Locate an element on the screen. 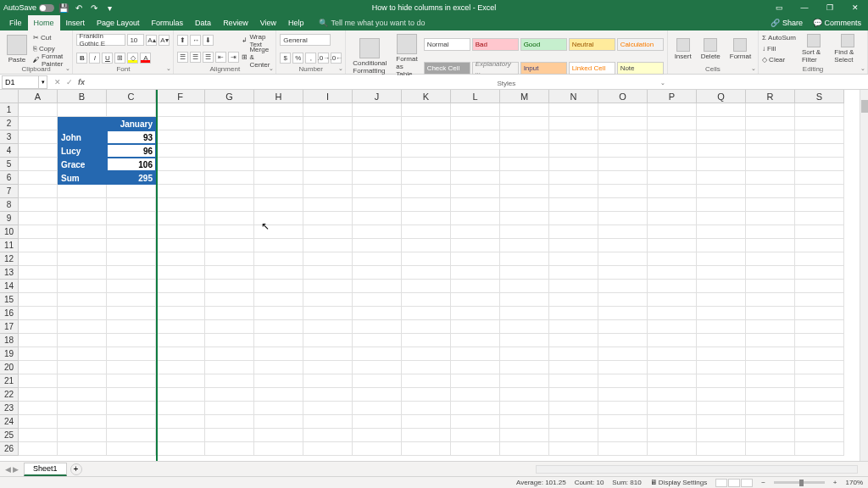  format-painter-button: 🖌 Format Painter is located at coordinates (51, 59).